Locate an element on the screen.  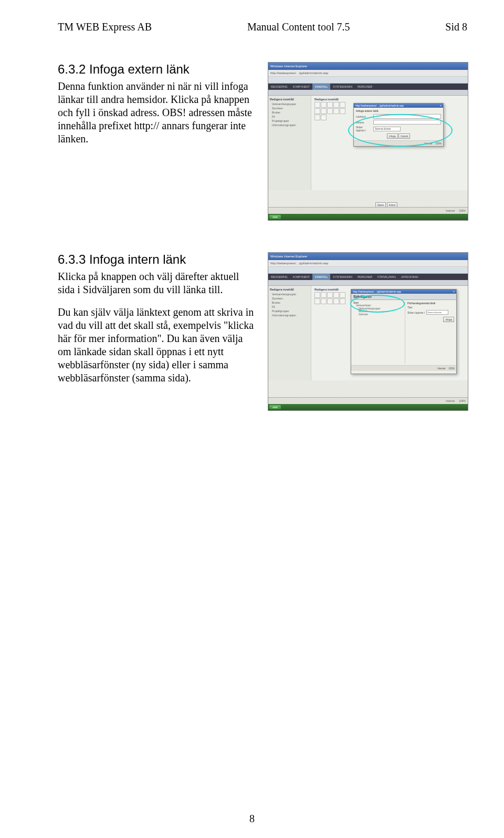
panel-heading: Förhandsgranska länk is located at coordinates (430, 303).